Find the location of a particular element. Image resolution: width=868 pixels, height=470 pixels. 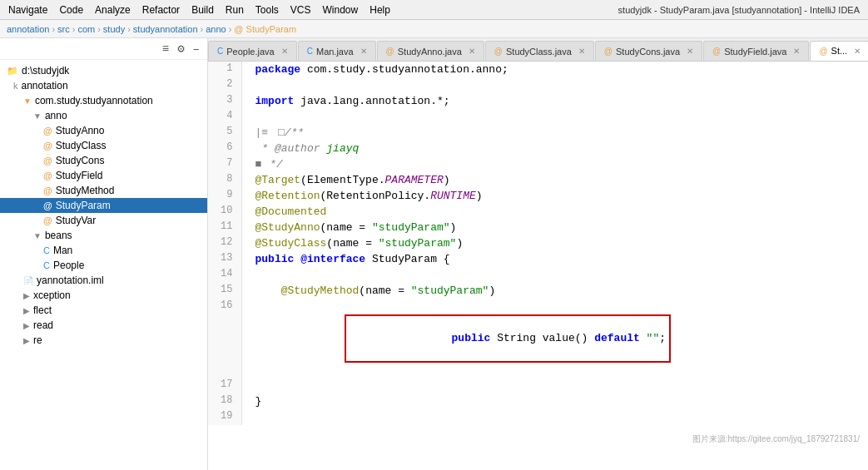

code-line-10: 10 @Documented is located at coordinates (538, 211).